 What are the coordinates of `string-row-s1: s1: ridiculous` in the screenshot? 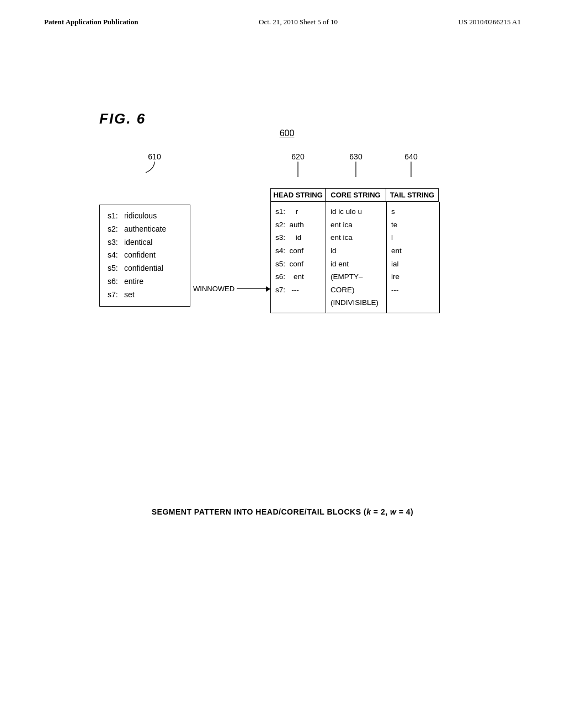 It's located at (145, 216).